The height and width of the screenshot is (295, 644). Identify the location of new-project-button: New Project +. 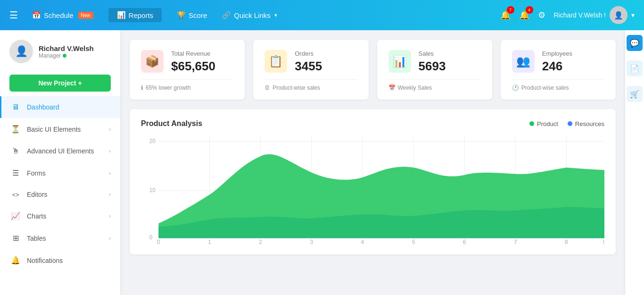
(60, 83).